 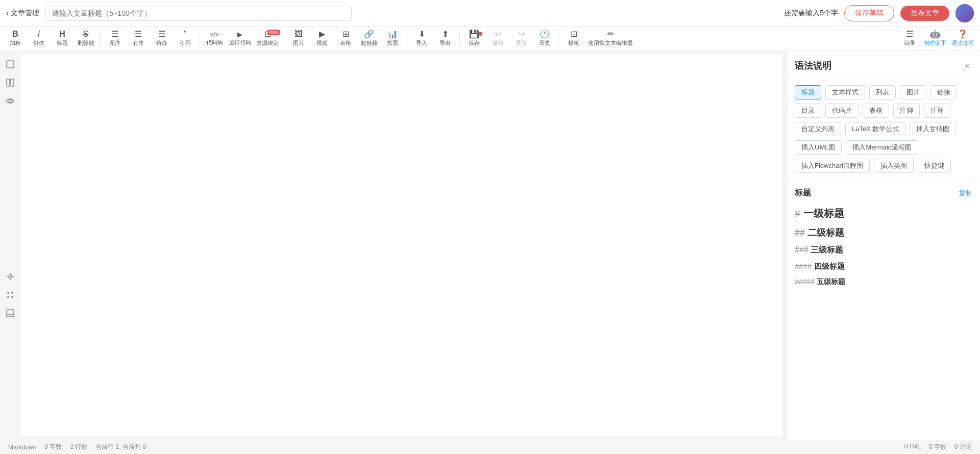 I want to click on bottom-bar-button, so click(x=10, y=313).